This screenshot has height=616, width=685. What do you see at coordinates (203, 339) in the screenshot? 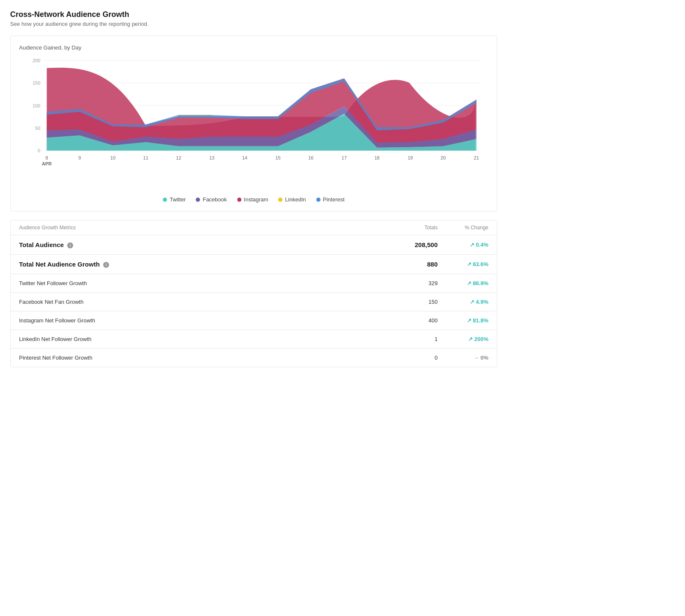
I see `row-label-linkedin: LinkedIn Net Follower Growth` at bounding box center [203, 339].